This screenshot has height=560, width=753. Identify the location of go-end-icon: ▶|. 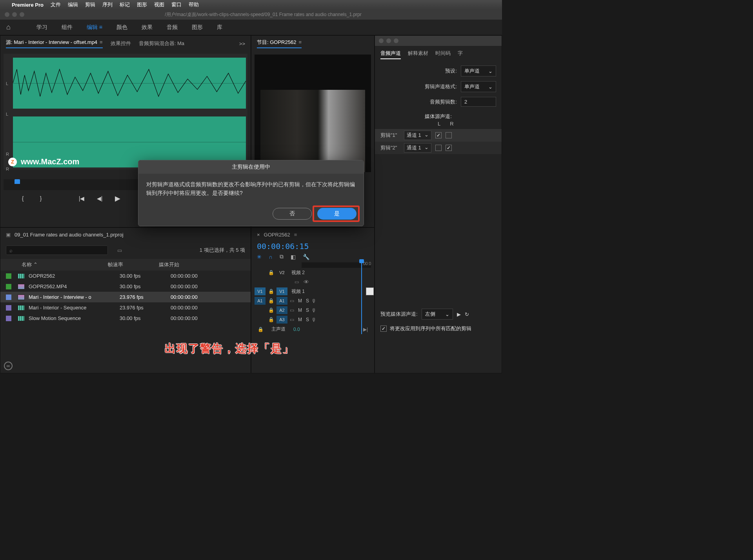
(366, 329).